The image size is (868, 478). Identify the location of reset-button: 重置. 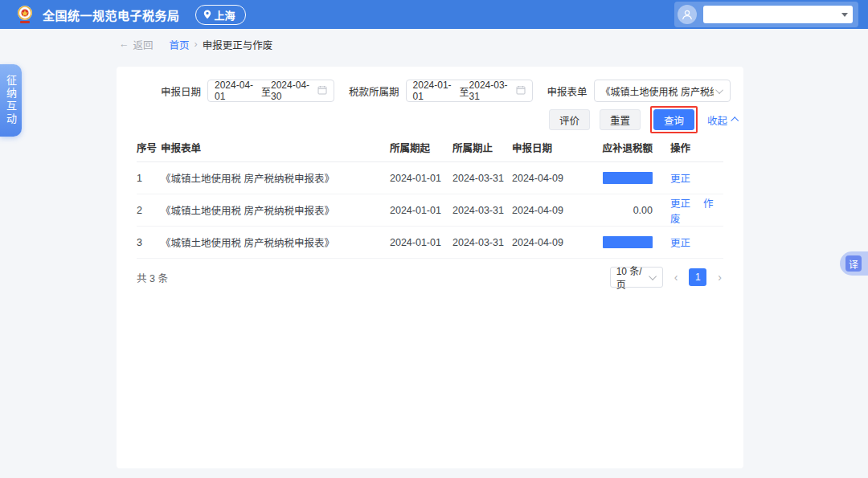
(620, 120).